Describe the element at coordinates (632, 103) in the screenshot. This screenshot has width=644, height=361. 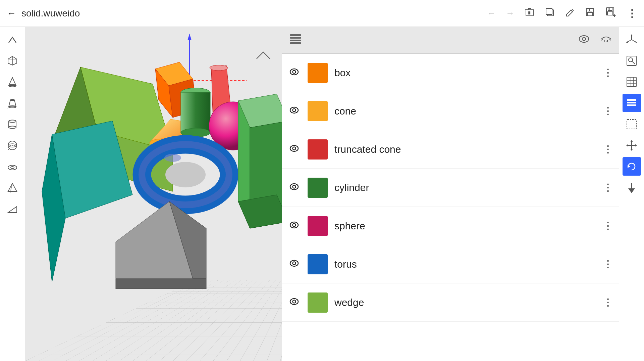
I see `tool-layers-active` at that location.